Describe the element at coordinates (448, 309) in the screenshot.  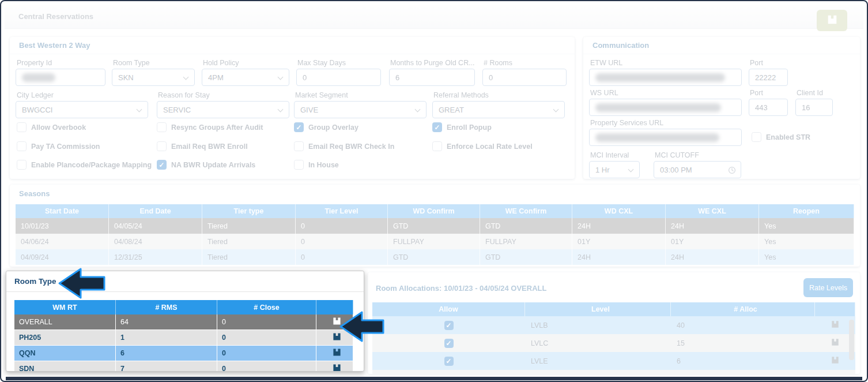
I see `column-header: Allow` at that location.